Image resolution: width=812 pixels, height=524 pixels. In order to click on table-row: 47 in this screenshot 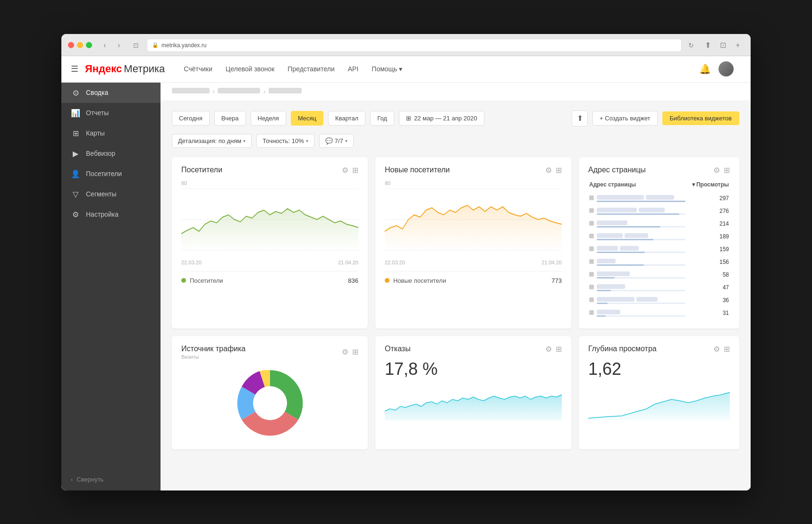, I will do `click(659, 288)`.